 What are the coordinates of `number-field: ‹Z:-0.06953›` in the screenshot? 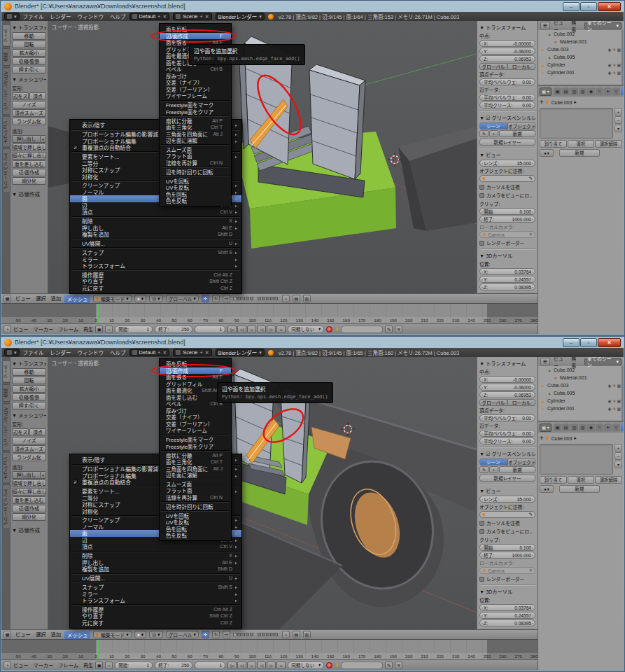 It's located at (507, 59).